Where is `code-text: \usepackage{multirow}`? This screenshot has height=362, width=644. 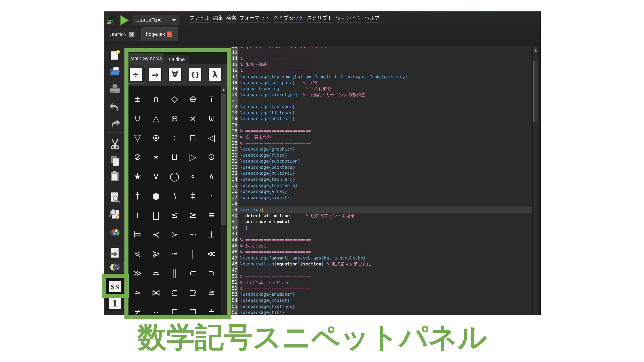 code-text: \usepackage{multirow} is located at coordinates (386, 173).